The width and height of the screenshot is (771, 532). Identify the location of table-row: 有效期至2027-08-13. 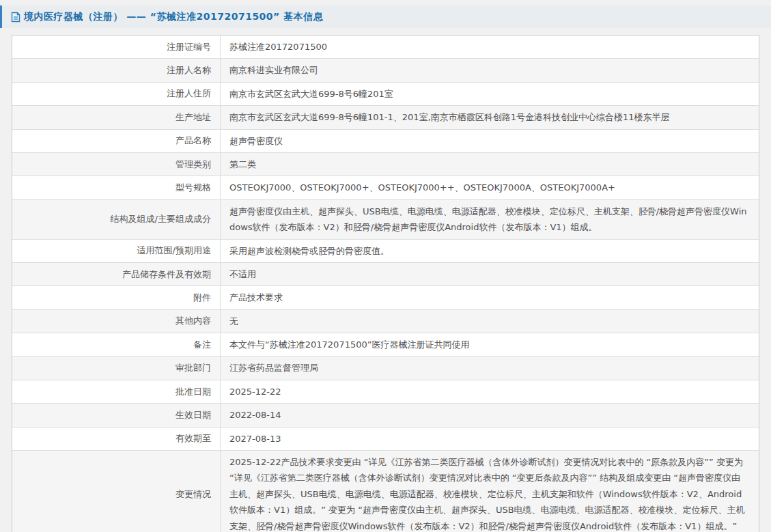
(385, 439).